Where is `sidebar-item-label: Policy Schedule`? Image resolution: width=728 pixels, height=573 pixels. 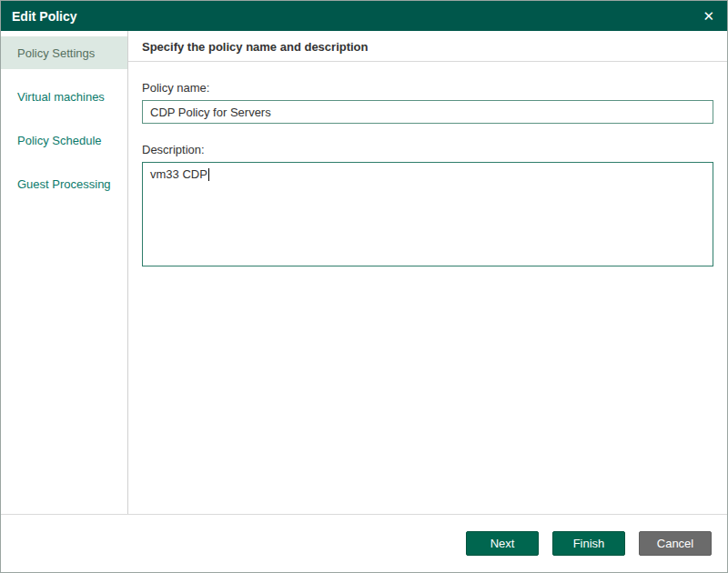 sidebar-item-label: Policy Schedule is located at coordinates (60, 140).